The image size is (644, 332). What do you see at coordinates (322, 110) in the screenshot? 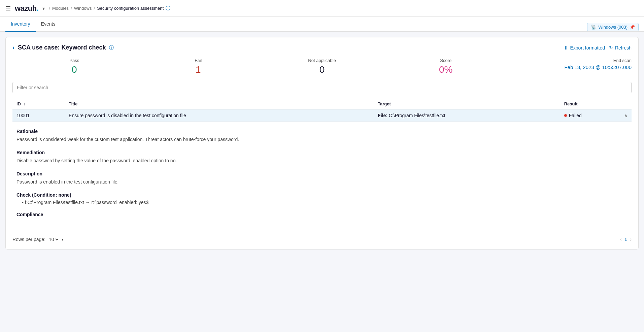
I see `results-table: ID ↑ Title Target Result 10001 Ensure pa…` at bounding box center [322, 110].